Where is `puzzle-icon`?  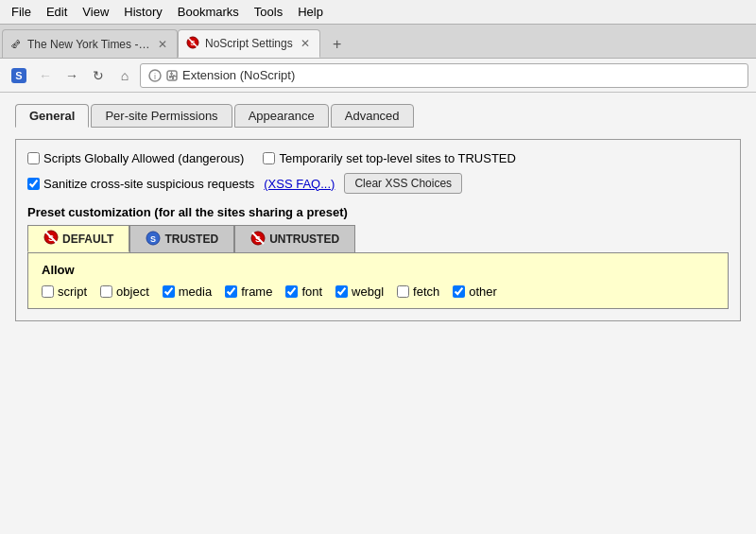
puzzle-icon is located at coordinates (172, 76).